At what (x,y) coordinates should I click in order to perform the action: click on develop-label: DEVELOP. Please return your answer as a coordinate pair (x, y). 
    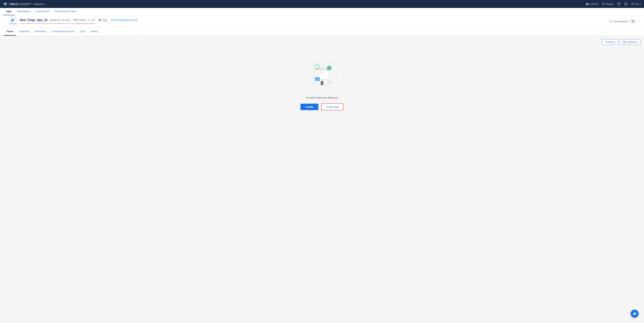
    Looking at the image, I should click on (13, 24).